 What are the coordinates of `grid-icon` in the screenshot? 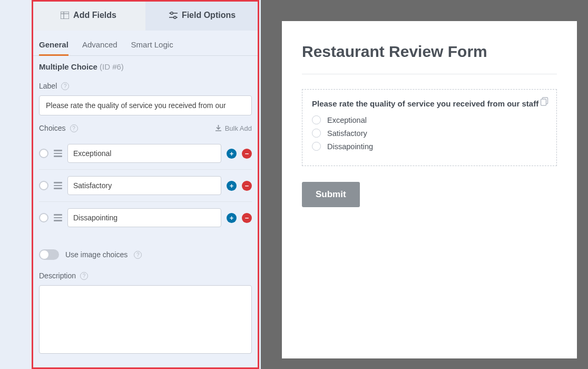 It's located at (65, 15).